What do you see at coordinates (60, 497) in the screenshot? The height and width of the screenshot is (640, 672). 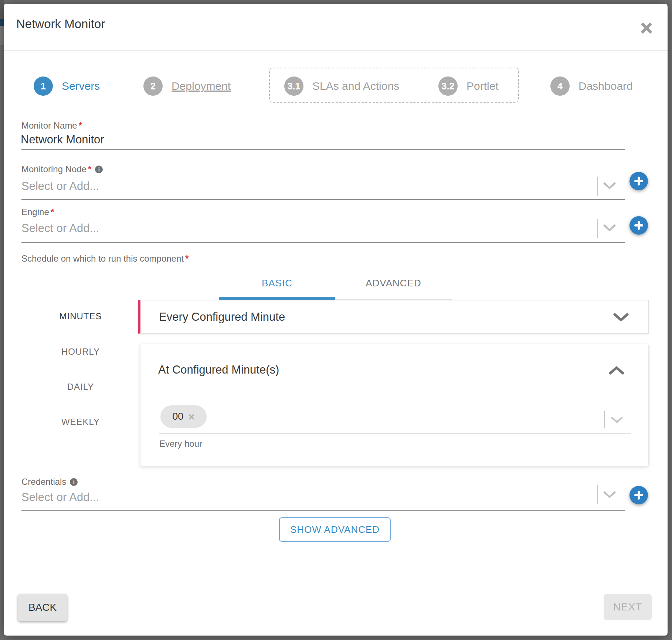 I see `credentials-select: Select or Add...` at bounding box center [60, 497].